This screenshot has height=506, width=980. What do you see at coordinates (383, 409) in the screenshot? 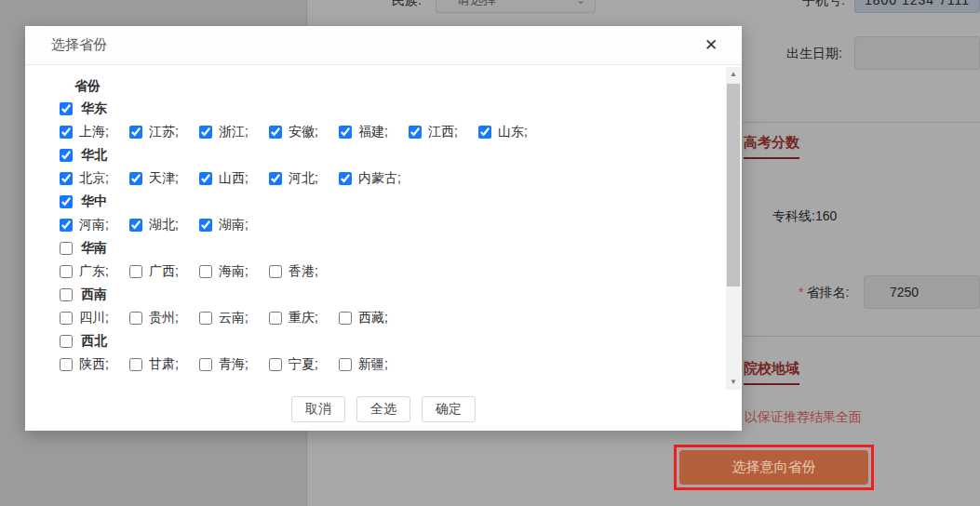
I see `select-all-button: 全选` at bounding box center [383, 409].